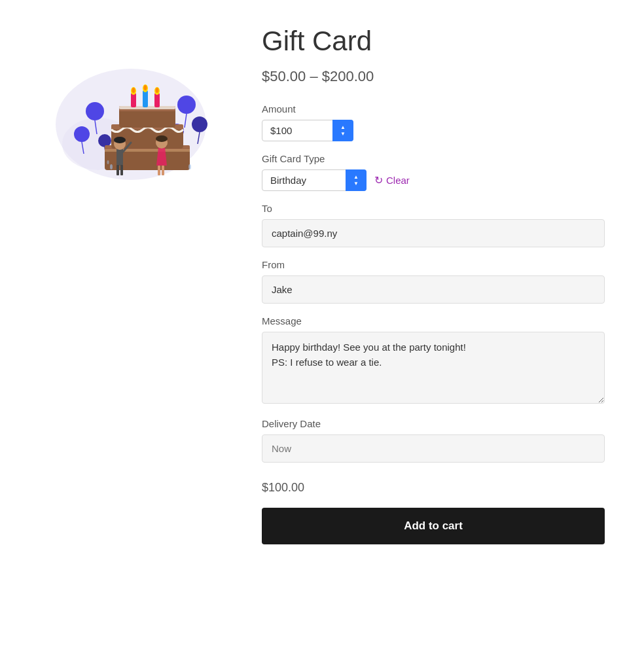 The width and height of the screenshot is (644, 670). I want to click on message-field-group: Message Happy birthday! See you at the p…, so click(433, 361).